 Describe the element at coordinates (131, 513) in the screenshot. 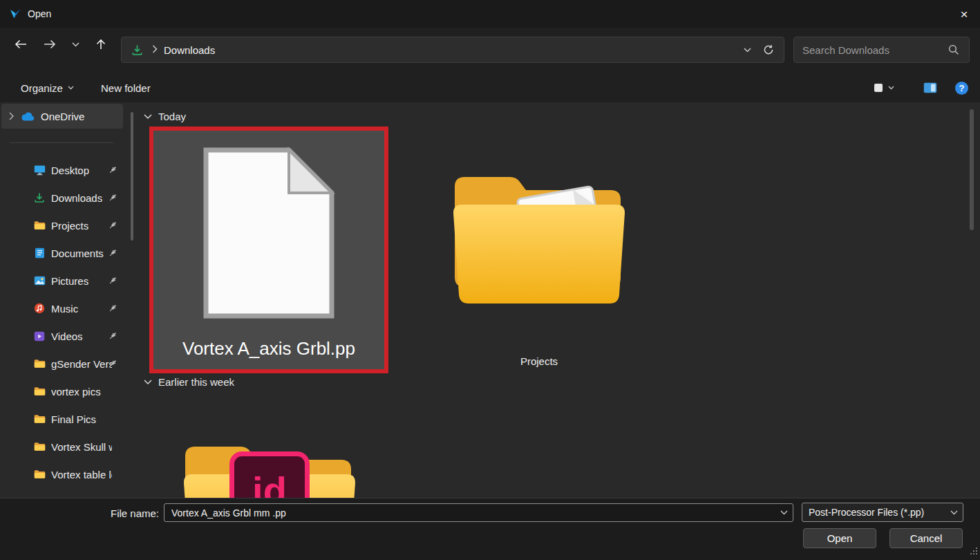

I see `file-name-label: File name:` at that location.